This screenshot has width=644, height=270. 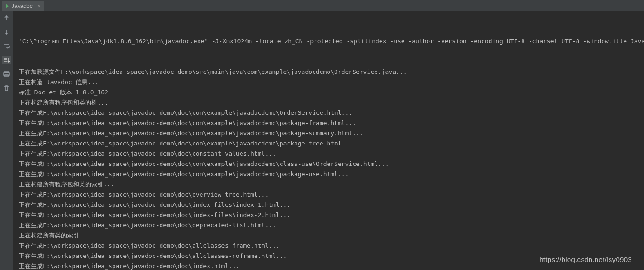 What do you see at coordinates (7, 6) in the screenshot?
I see `run-icon` at bounding box center [7, 6].